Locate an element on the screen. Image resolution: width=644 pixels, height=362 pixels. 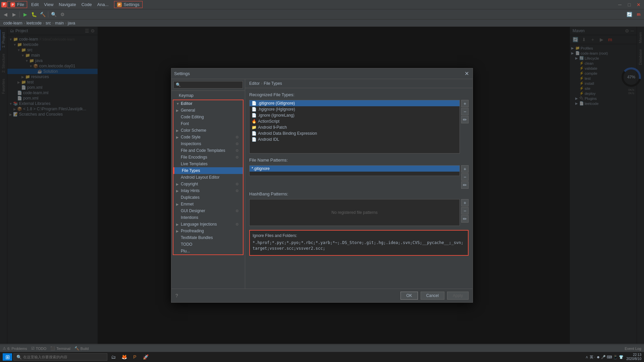
taskbar-app-idea: P is located at coordinates (135, 357).